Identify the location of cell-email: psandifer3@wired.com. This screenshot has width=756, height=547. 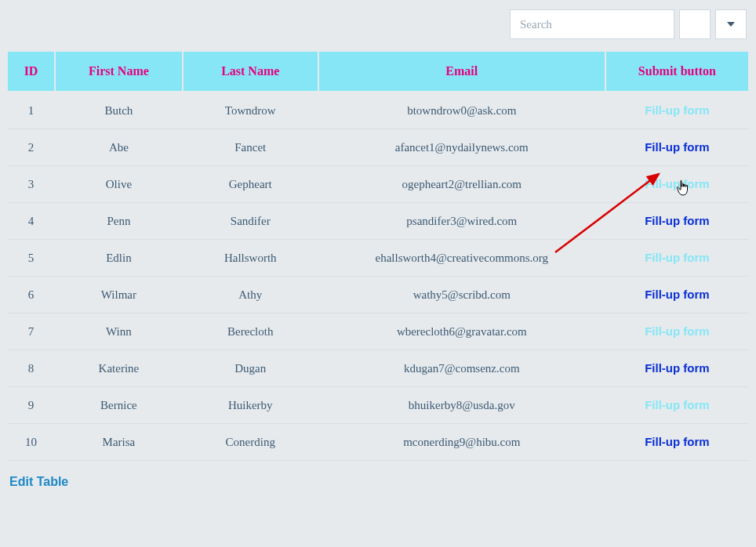
(462, 221).